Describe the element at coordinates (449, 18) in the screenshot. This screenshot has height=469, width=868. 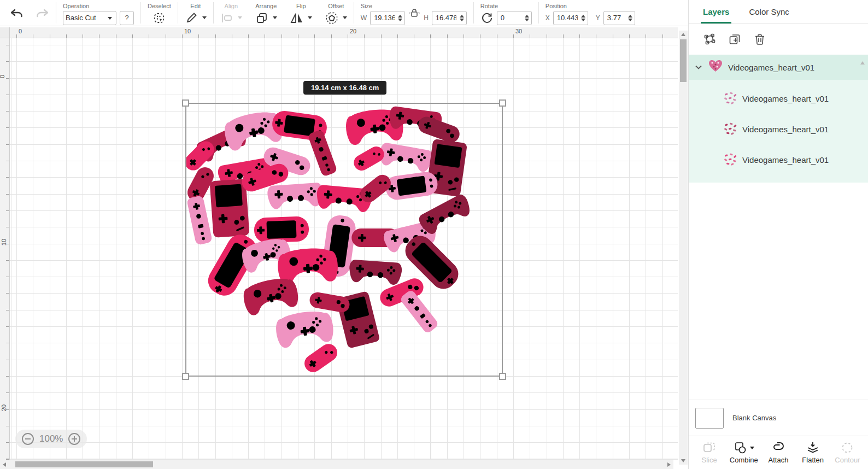
I see `height-field` at that location.